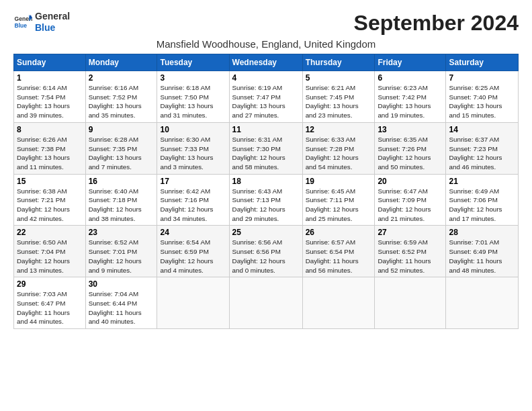 Image resolution: width=532 pixels, height=411 pixels. Describe the element at coordinates (121, 97) in the screenshot. I see `calendar-cell: 2Sunrise: 6:16 AM Sunset: 7:52 PM Daylig…` at that location.